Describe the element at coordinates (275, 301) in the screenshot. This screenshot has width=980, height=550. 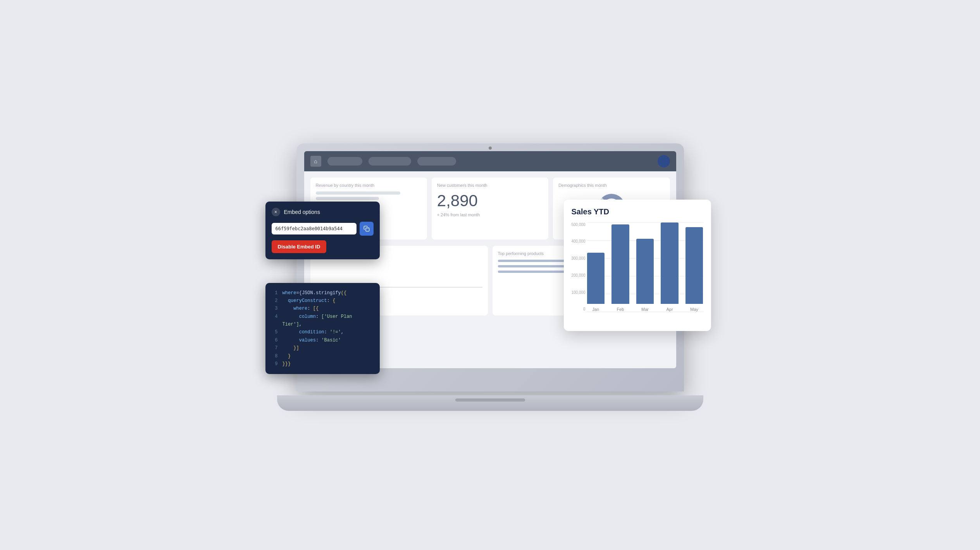
I see `line-num-2: 2` at that location.